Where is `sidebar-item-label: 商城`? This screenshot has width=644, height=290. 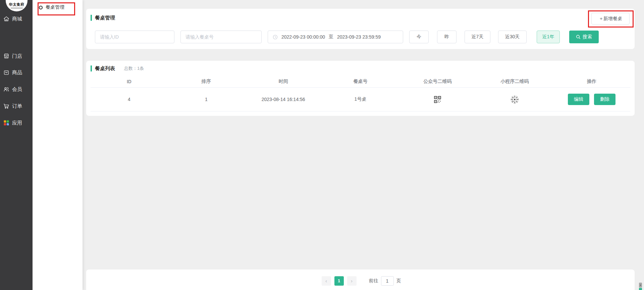 sidebar-item-label: 商城 is located at coordinates (17, 19).